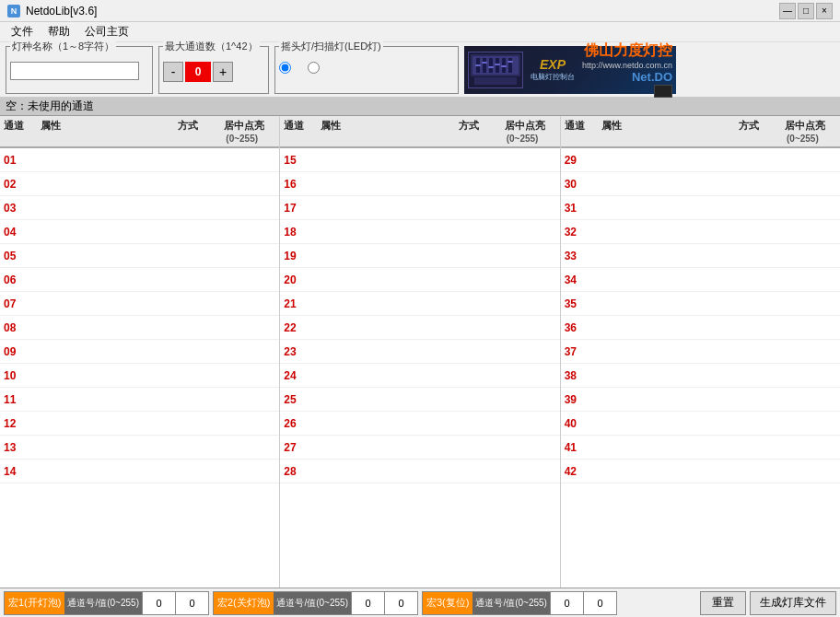  Describe the element at coordinates (700, 352) in the screenshot. I see `channel-row: 37` at that location.